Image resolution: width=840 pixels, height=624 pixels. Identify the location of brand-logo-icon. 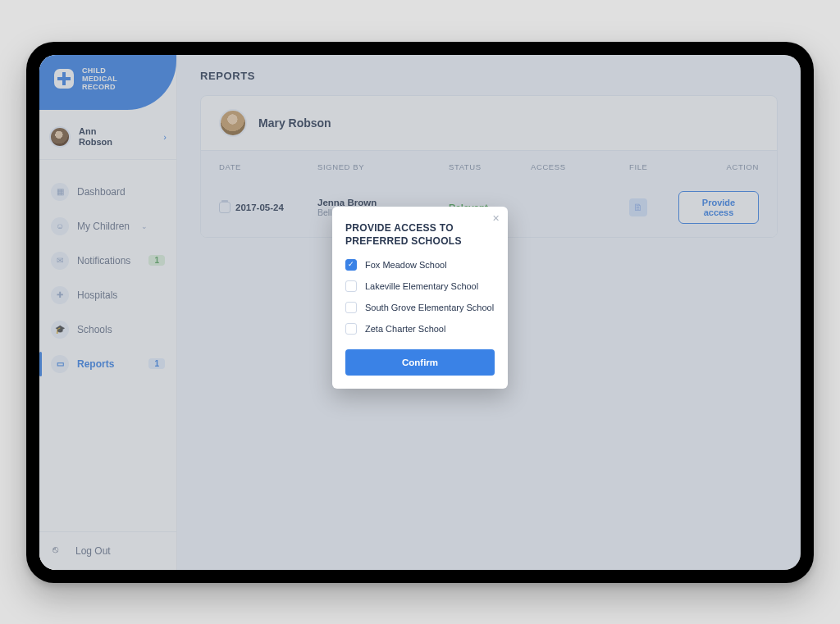
(64, 79).